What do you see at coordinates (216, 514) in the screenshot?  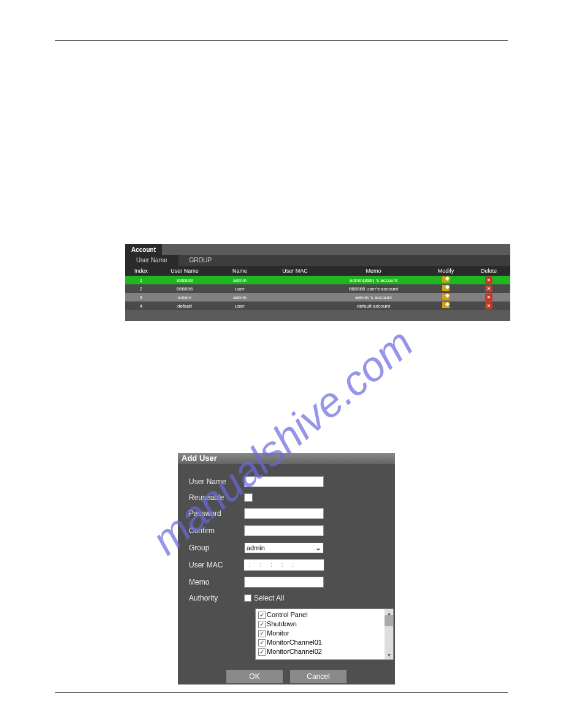 I see `label-password: Password` at bounding box center [216, 514].